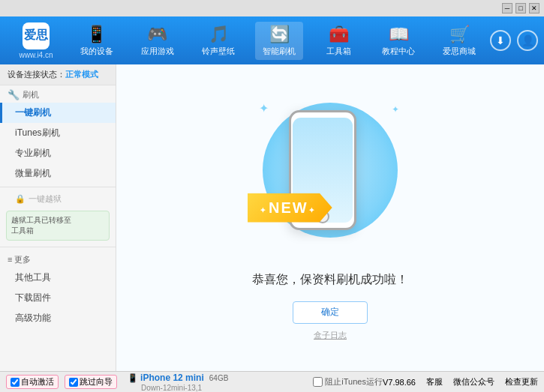  What do you see at coordinates (58, 174) in the screenshot?
I see `sidebar-item-datapreserve: 微量刷机` at bounding box center [58, 174].